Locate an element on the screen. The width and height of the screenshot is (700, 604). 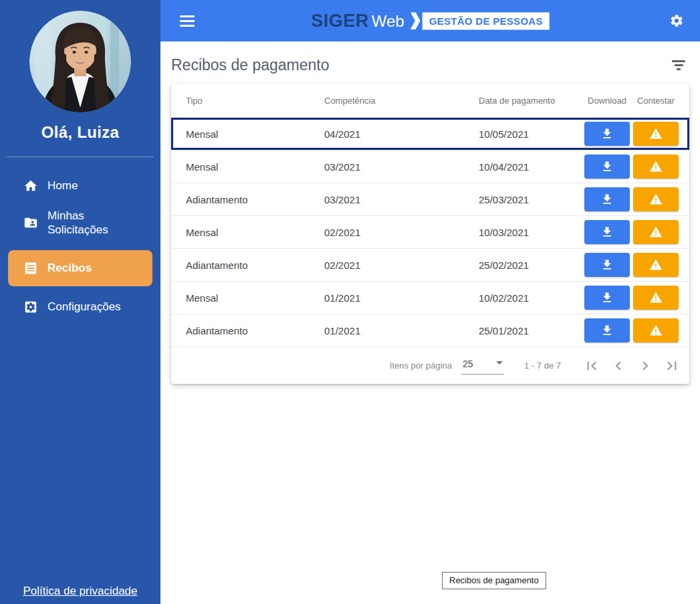
sidebar-menu: Home Minhas Solicitações Recibos Configu… is located at coordinates (80, 246).